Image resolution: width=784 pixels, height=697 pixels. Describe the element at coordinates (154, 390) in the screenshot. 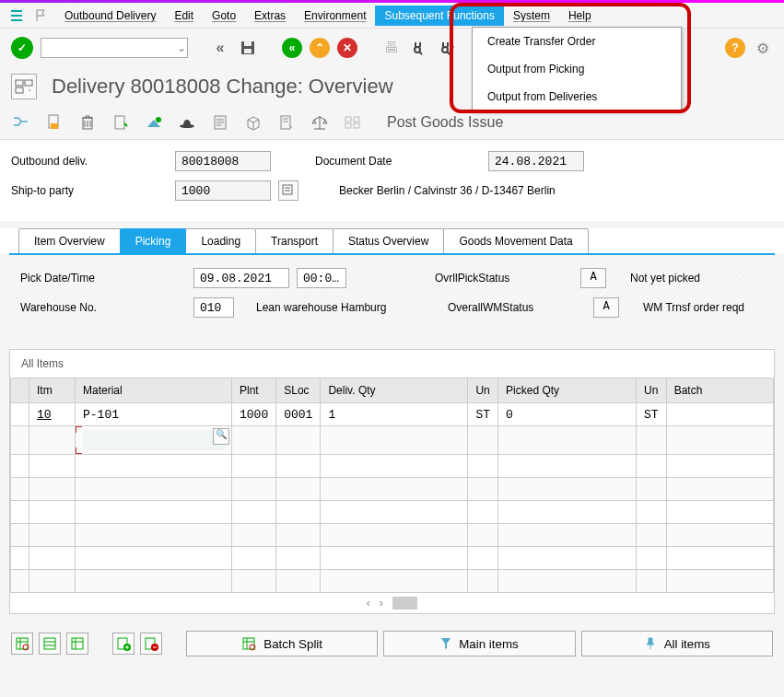

I see `col-material: Material` at that location.